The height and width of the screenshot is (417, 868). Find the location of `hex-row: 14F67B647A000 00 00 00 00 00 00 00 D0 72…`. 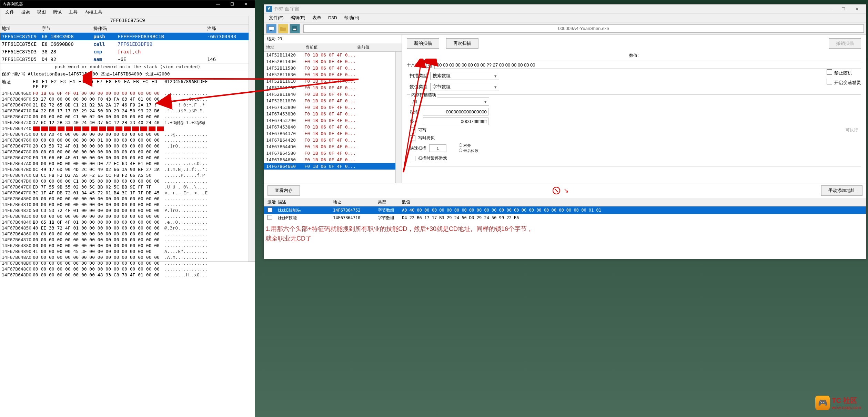

hex-row: 14F67B647A000 00 00 00 00 00 00 00 D0 72… is located at coordinates (128, 163).